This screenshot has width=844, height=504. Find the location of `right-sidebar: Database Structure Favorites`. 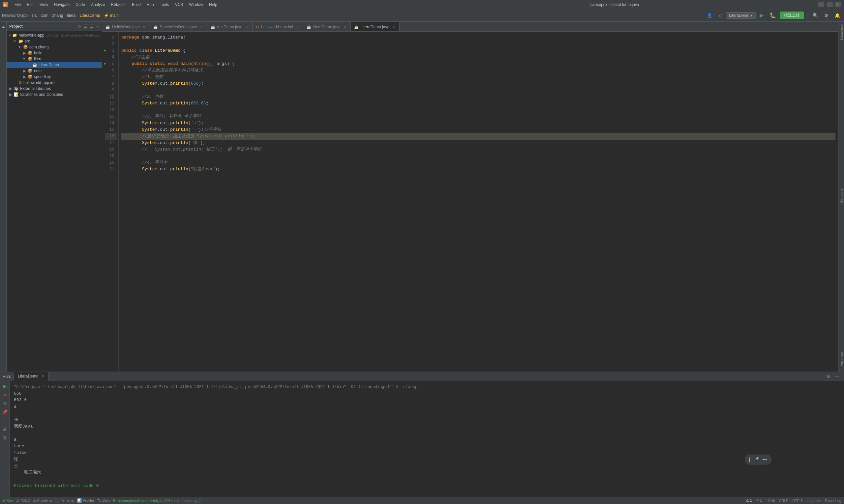

right-sidebar: Database Structure Favorites is located at coordinates (841, 197).